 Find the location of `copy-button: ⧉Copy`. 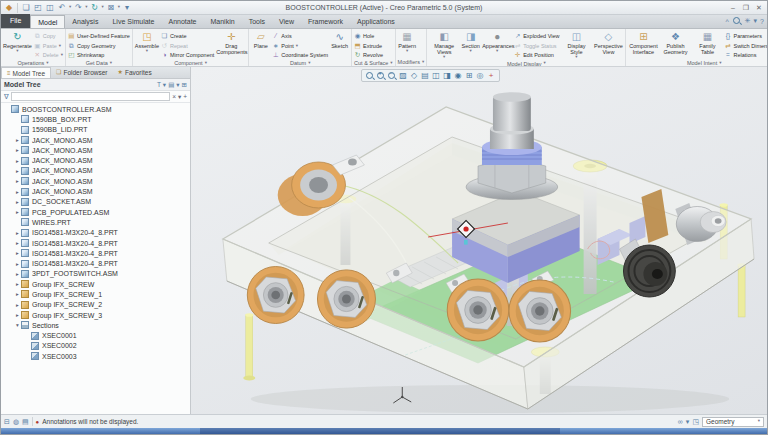

copy-button: ⧉Copy is located at coordinates (48, 36).